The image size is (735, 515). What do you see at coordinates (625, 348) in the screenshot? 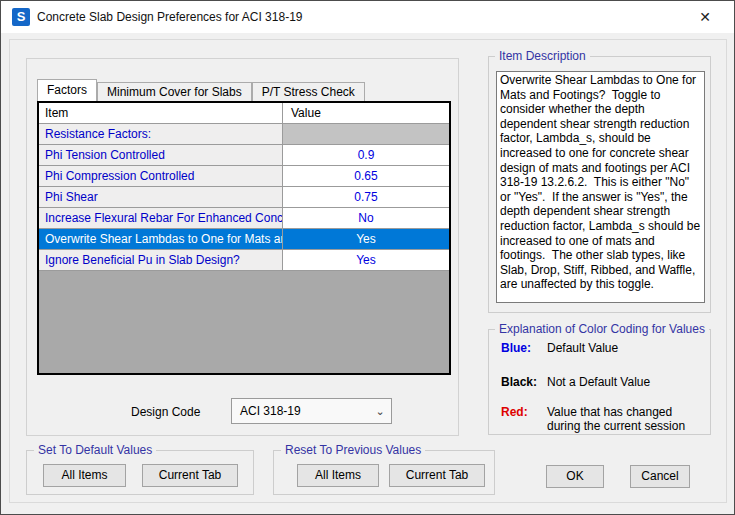
I see `blue-description: Default Value` at bounding box center [625, 348].